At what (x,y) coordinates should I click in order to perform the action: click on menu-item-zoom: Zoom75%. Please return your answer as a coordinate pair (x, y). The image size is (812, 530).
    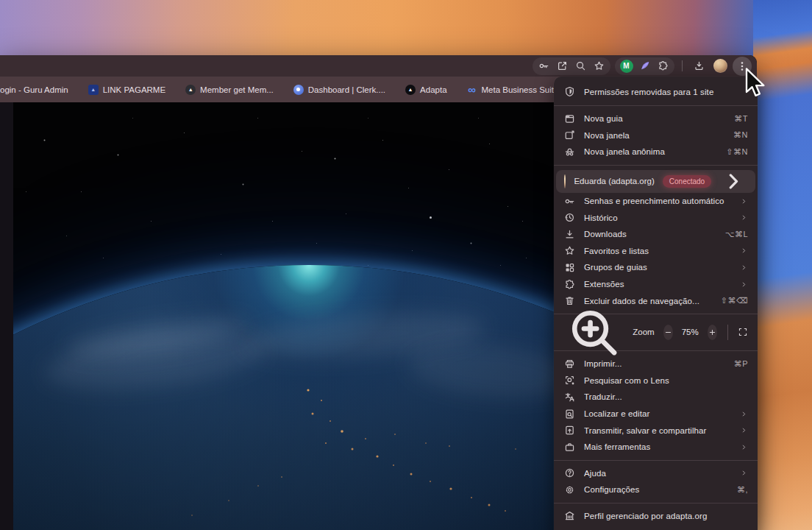
    Looking at the image, I should click on (656, 333).